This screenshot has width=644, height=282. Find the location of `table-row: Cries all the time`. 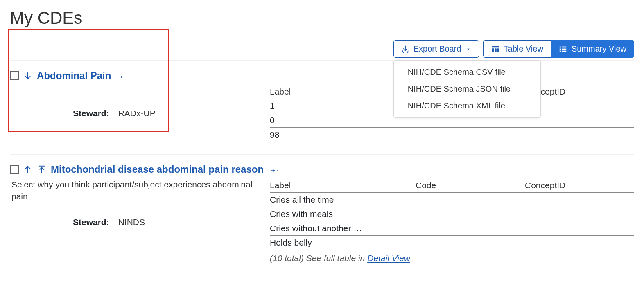

table-row: Cries all the time is located at coordinates (452, 200).